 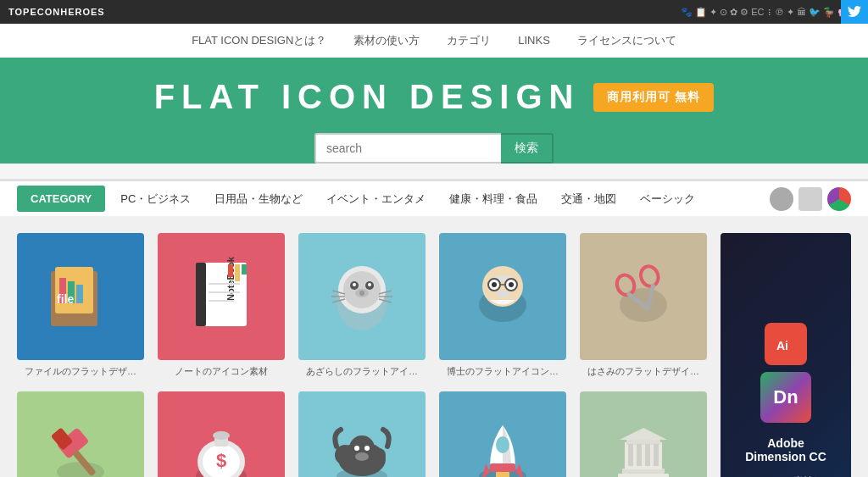 I want to click on grid-item: $ ドル袋のフラットアイコ…, so click(x=221, y=434).